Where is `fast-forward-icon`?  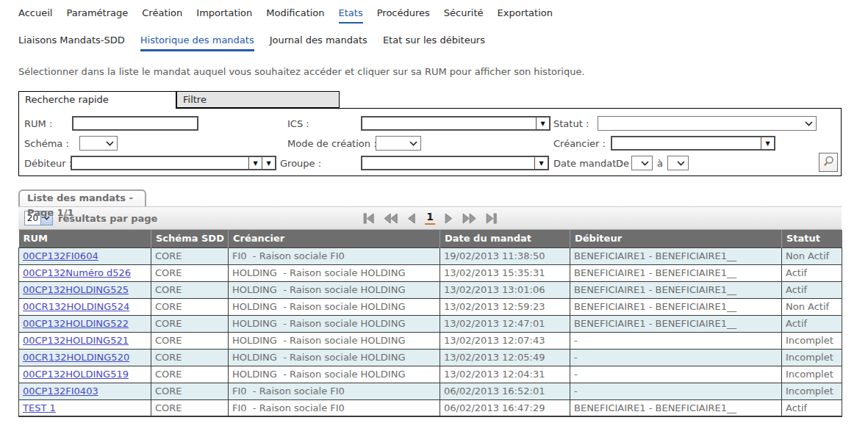
fast-forward-icon is located at coordinates (469, 219).